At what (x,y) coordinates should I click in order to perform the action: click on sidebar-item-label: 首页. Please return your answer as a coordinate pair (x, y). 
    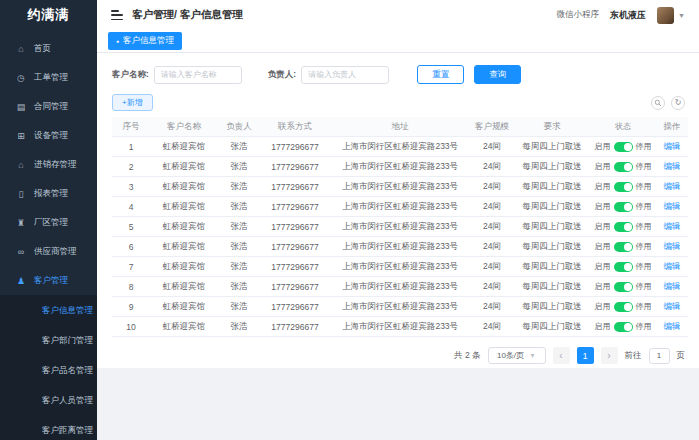
    Looking at the image, I should click on (42, 49).